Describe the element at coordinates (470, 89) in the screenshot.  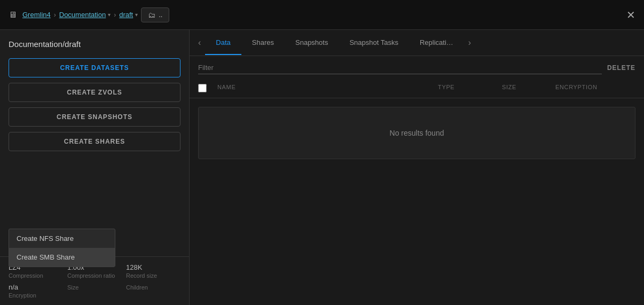
I see `col-type: TYPE` at that location.